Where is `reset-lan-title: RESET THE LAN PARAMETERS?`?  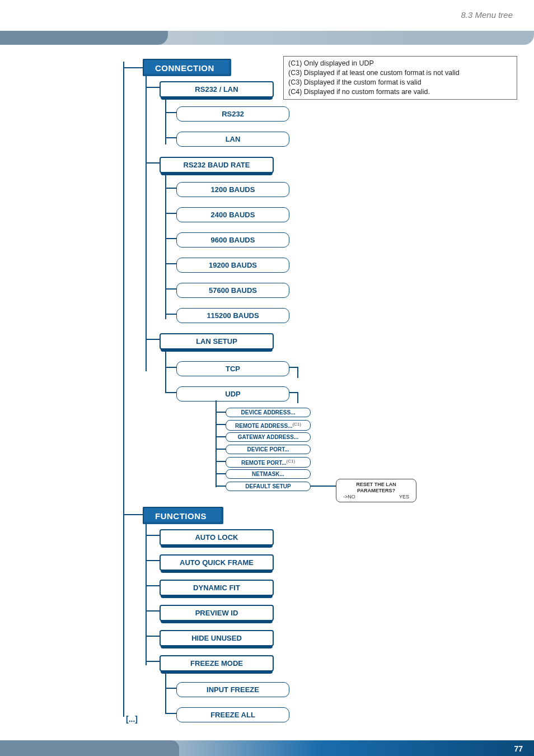 reset-lan-title: RESET THE LAN PARAMETERS? is located at coordinates (376, 488).